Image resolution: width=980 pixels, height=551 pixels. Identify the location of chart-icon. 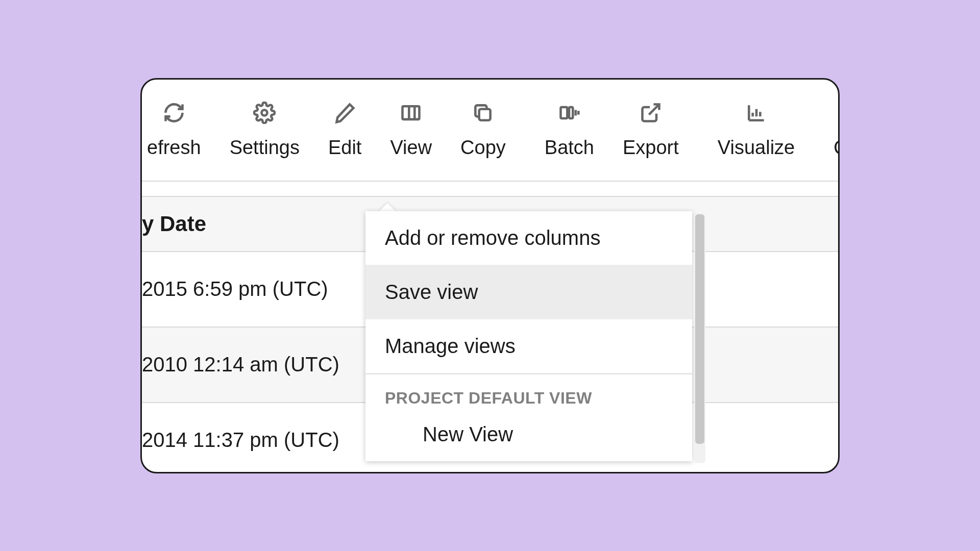
(756, 113).